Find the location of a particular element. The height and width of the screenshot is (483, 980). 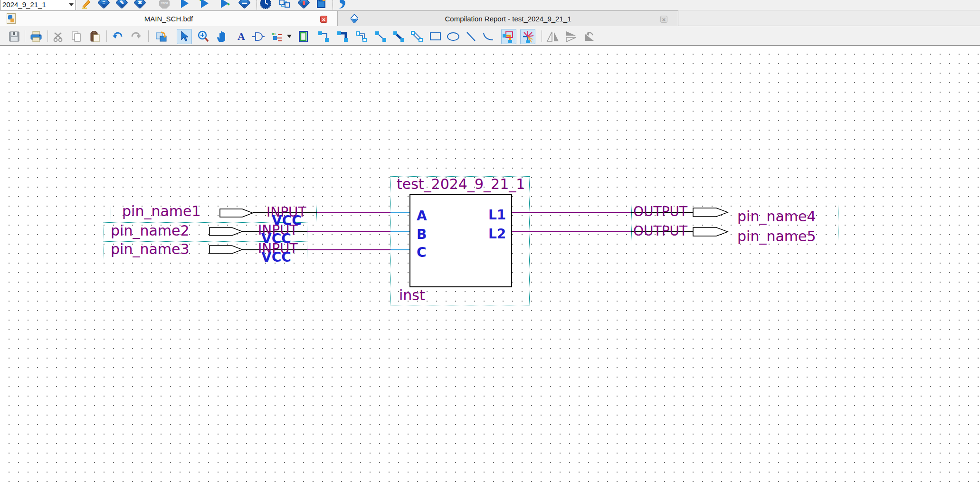

redo-button is located at coordinates (136, 37).